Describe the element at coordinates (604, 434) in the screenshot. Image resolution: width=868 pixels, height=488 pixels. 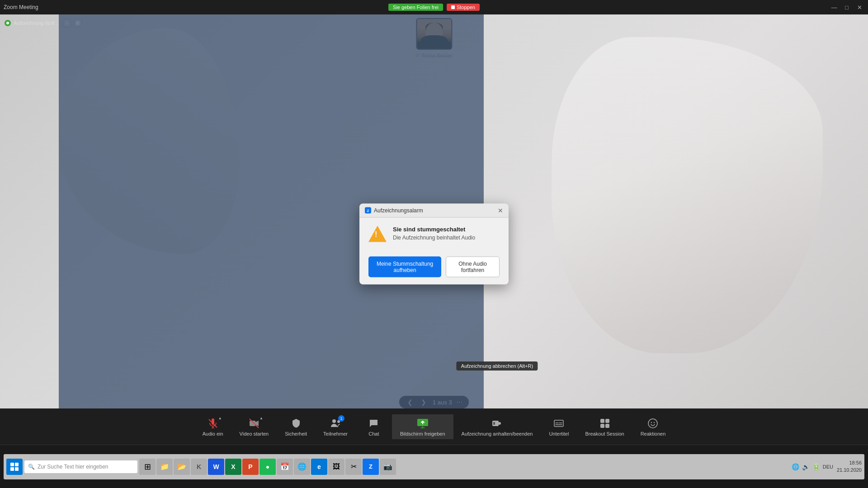
I see `breakout-label: Breakout Session` at that location.